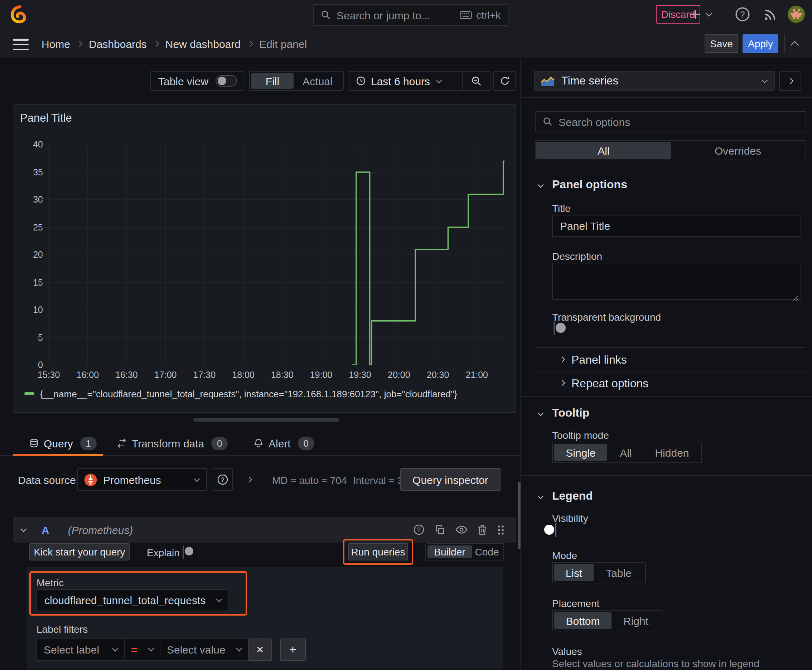  Describe the element at coordinates (599, 360) in the screenshot. I see `panel-links-header: Panel links` at that location.